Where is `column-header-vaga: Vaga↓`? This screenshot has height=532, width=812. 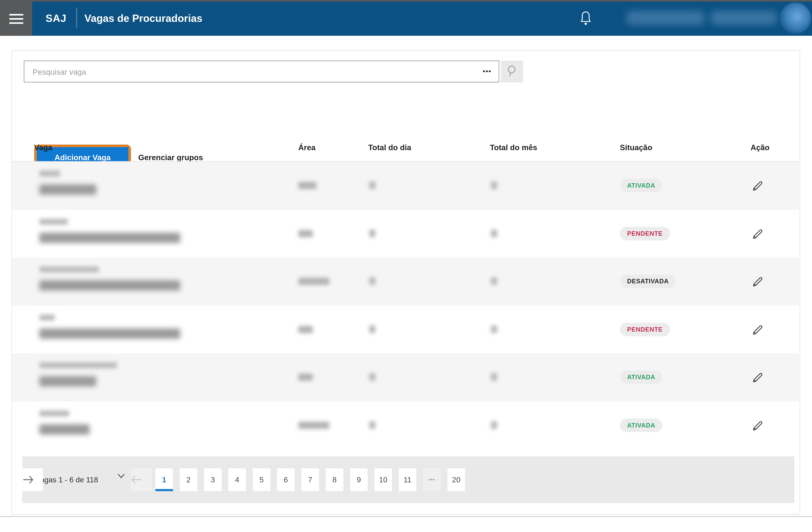
column-header-vaga: Vaga↓ is located at coordinates (48, 148).